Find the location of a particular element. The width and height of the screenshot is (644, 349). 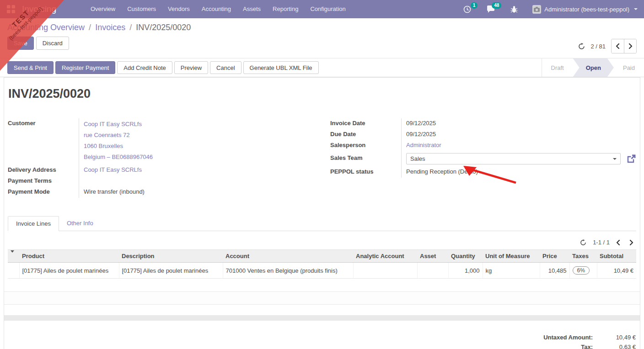

generate-ubl-button: Generate UBL XML File is located at coordinates (281, 68).